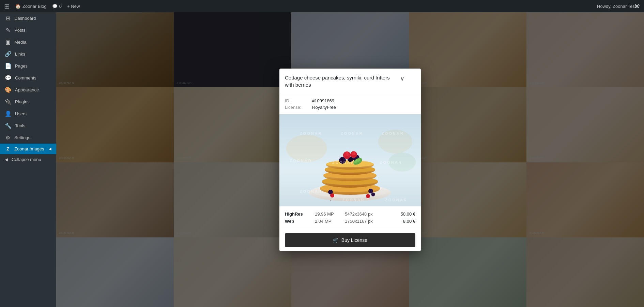  I want to click on image-detail-modal: Cottage cheese pancakes, syrniki, curd f…, so click(350, 160).